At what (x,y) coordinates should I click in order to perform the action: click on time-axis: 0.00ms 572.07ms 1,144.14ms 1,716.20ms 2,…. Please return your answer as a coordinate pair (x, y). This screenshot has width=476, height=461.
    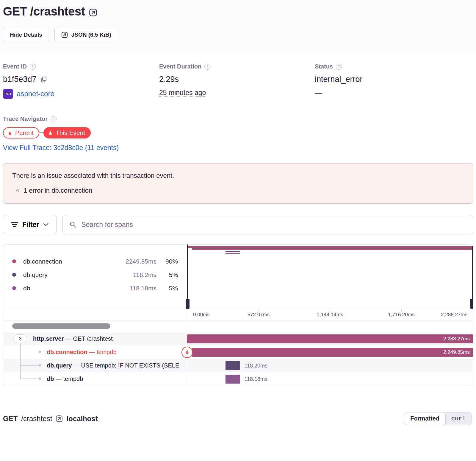
    Looking at the image, I should click on (238, 314).